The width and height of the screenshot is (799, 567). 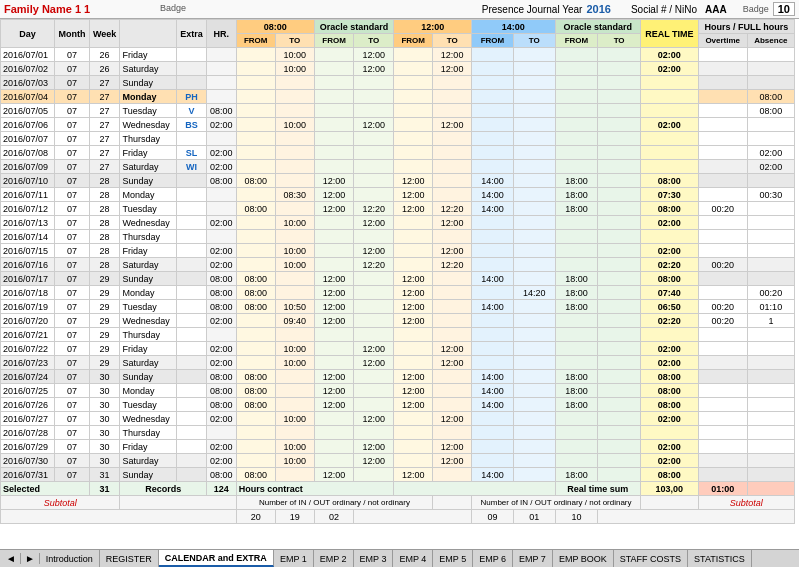 I want to click on in-out-label2: Number of IN / OUT ordinary / not ordina…, so click(x=556, y=503).